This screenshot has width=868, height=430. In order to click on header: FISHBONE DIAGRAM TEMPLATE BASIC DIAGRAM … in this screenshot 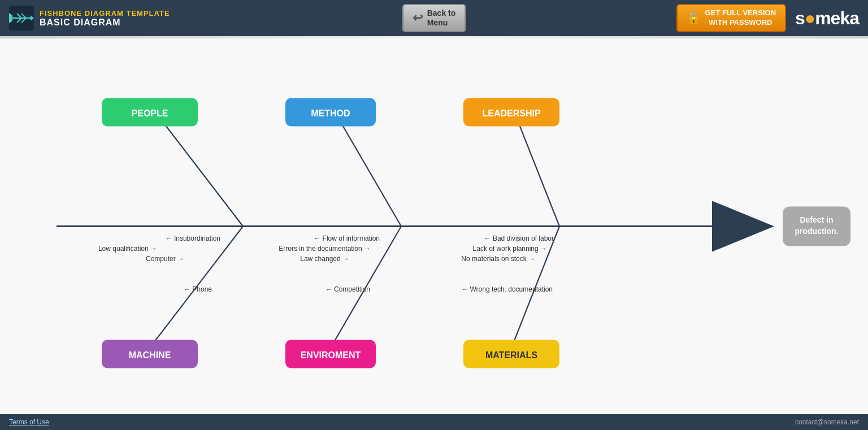, I will do `click(434, 18)`.